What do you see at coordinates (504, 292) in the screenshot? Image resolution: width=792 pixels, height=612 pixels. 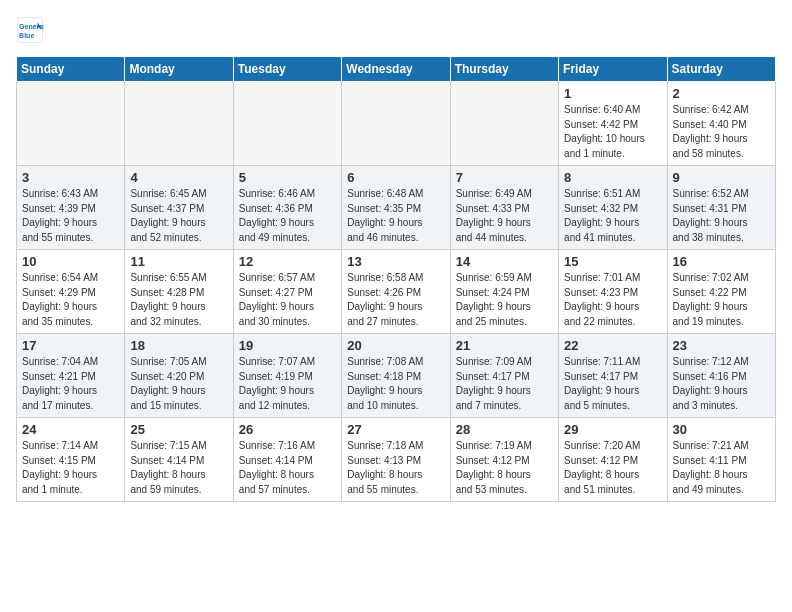 I see `day-cell: 14Sunrise: 6:59 AM Sunset: 4:24 PM Dayli…` at bounding box center [504, 292].